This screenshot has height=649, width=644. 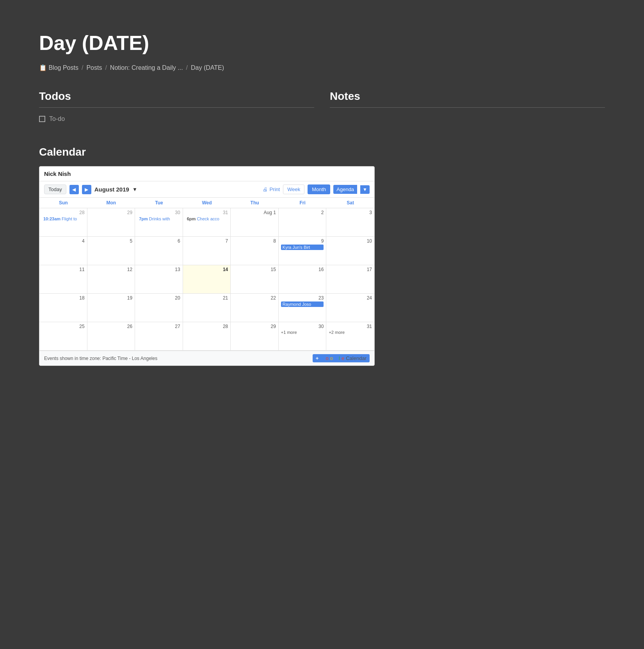 What do you see at coordinates (208, 219) in the screenshot?
I see `event-title: Check acco` at bounding box center [208, 219].